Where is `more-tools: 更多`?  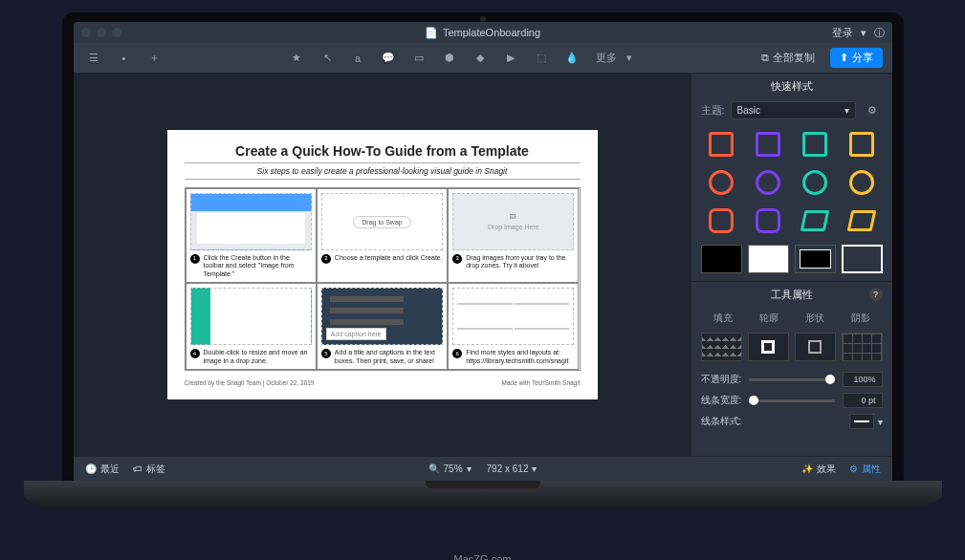 more-tools: 更多 is located at coordinates (606, 57).